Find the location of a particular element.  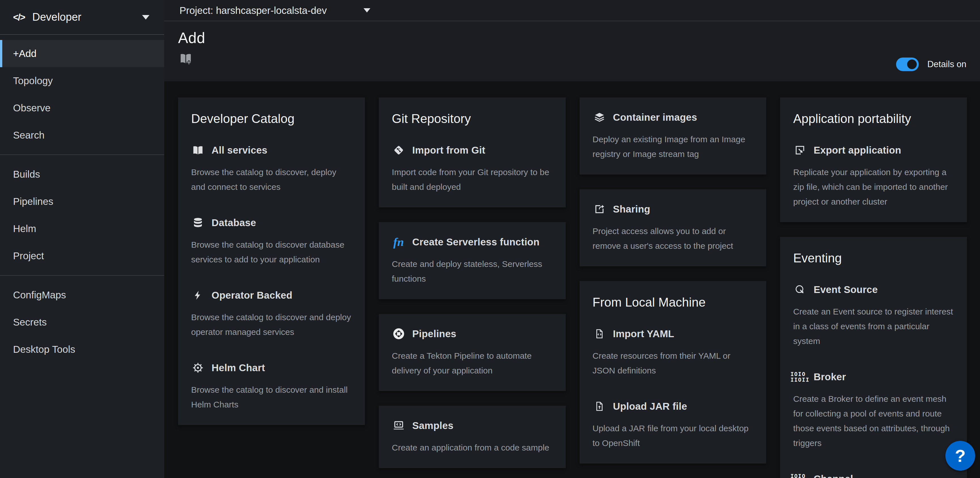

channel-binary-icon: IOIOIIOII is located at coordinates (800, 475).